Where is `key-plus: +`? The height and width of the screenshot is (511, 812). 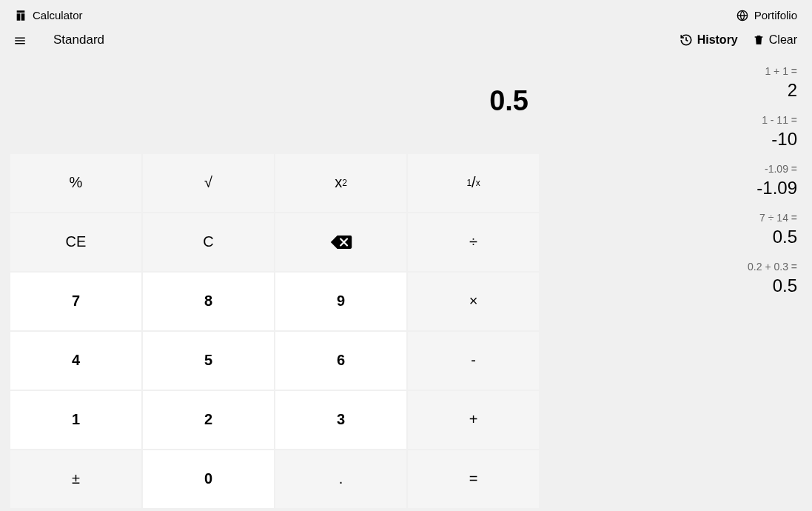
key-plus: + is located at coordinates (474, 420).